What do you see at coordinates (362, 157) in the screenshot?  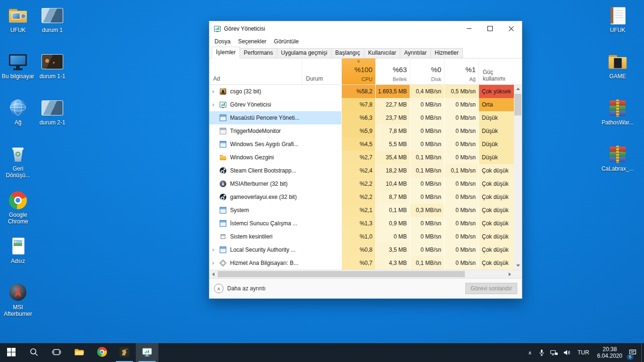 I see `process-row-windows-gezgini: Windows Gezgini%2,735,4 MB0,1 MB/sn0 Mb/…` at bounding box center [362, 157].